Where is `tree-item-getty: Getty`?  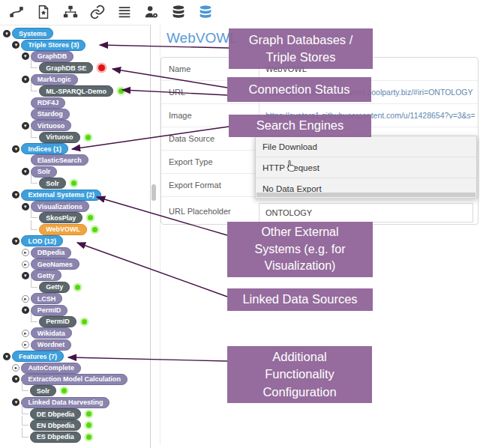 tree-item-getty: Getty is located at coordinates (54, 288).